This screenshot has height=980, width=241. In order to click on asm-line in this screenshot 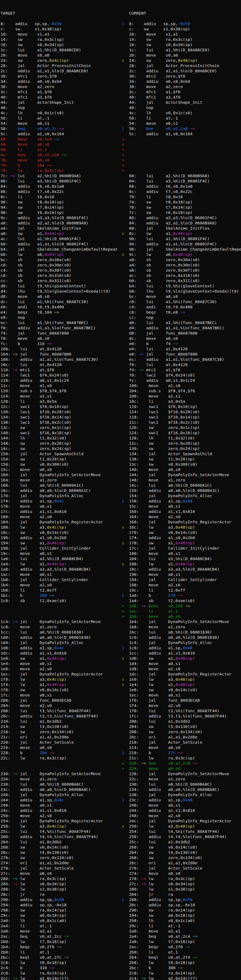, I will do `click(61, 768)`.